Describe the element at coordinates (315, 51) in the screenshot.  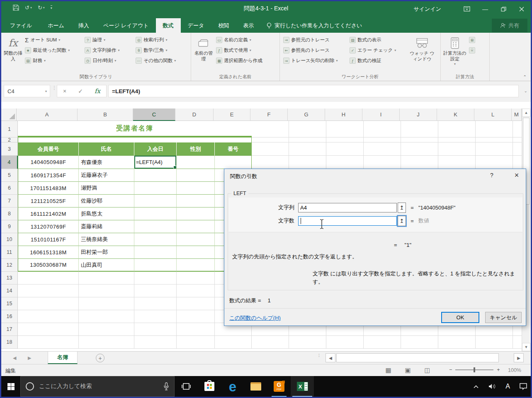
I see `trace-dependents-button: ⇐参照先のトレース` at that location.